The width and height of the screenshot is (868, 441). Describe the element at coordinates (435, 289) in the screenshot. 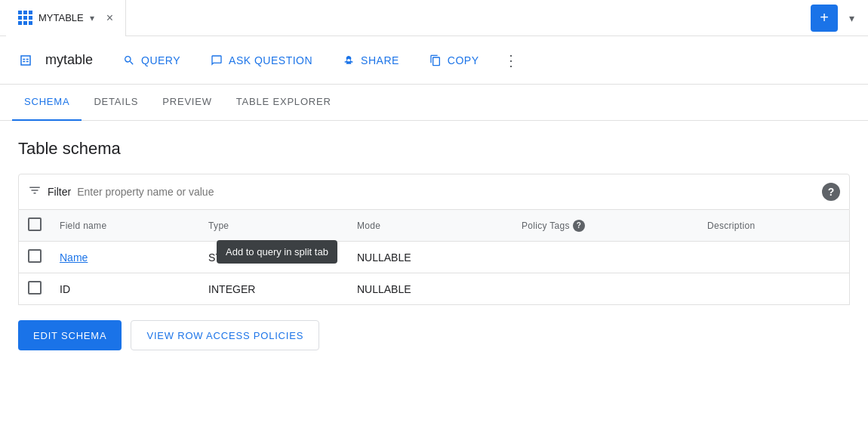

I see `table-row: ID INTEGER NULLABLE` at that location.